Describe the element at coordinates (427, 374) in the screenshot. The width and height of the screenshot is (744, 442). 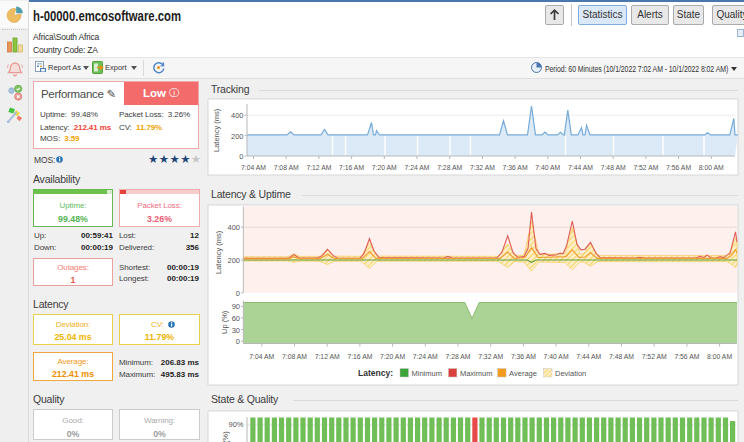
I see `svg-text: Minimum` at that location.